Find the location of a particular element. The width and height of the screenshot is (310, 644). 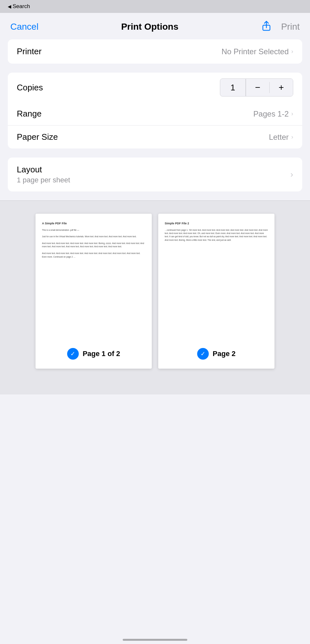

page-2-check-icon: ✓ is located at coordinates (203, 354).